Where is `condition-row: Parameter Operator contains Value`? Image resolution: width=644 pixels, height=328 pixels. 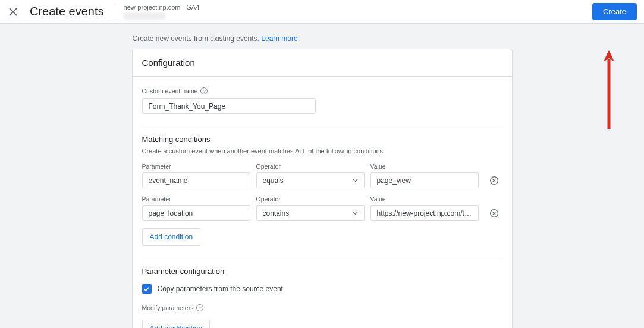
condition-row: Parameter Operator contains Value is located at coordinates (322, 208).